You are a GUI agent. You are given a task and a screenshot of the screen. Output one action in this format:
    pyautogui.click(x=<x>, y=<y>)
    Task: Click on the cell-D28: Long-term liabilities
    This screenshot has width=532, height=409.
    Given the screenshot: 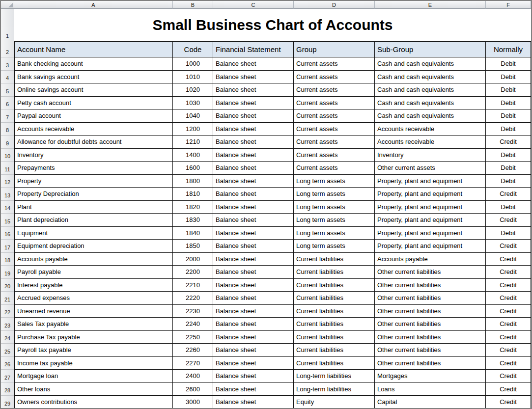 What is the action you would take?
    pyautogui.click(x=334, y=390)
    